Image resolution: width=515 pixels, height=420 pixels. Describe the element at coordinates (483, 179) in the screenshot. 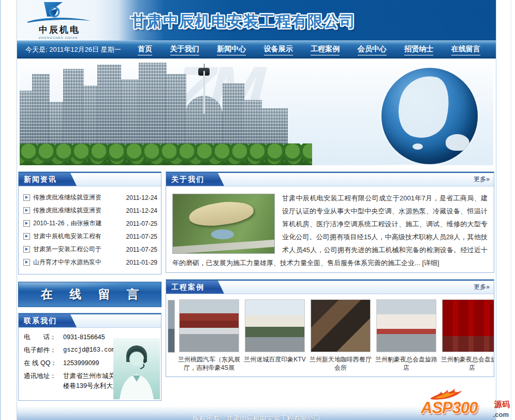

I see `about-more-link: 更多»` at that location.